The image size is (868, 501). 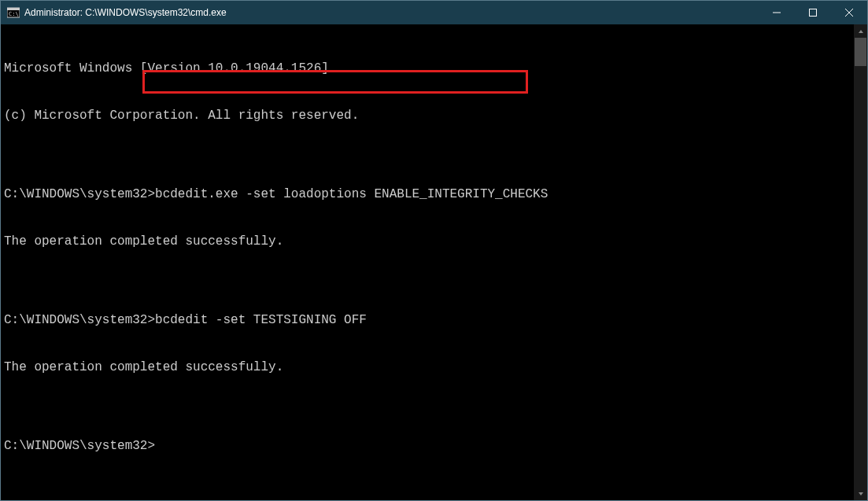 What do you see at coordinates (777, 13) in the screenshot?
I see `minimize-button` at bounding box center [777, 13].